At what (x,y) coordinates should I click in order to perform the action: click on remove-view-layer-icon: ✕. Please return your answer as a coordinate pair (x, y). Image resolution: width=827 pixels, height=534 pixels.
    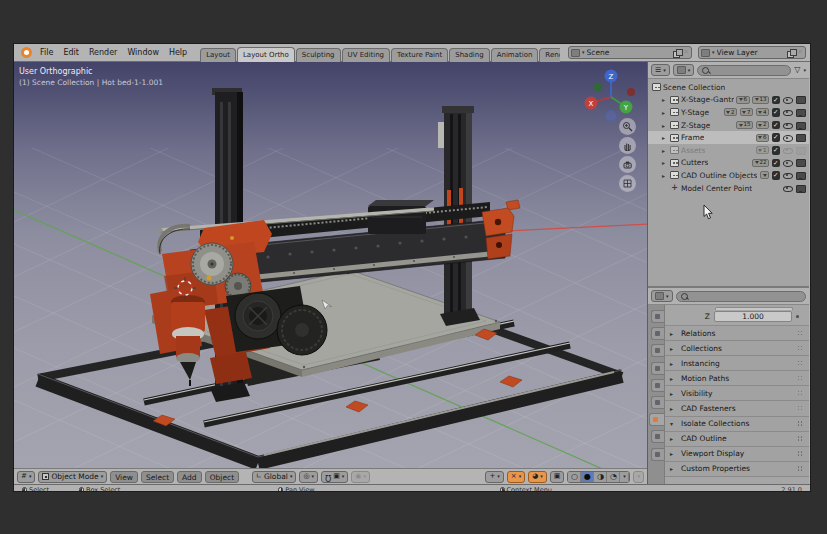
    Looking at the image, I should click on (800, 52).